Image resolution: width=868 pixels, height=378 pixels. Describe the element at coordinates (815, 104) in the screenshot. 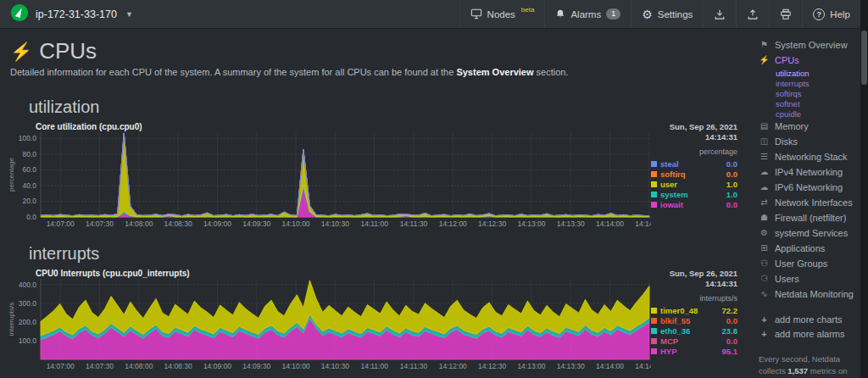

I see `sidebar-subitem-softnet: softnet` at that location.